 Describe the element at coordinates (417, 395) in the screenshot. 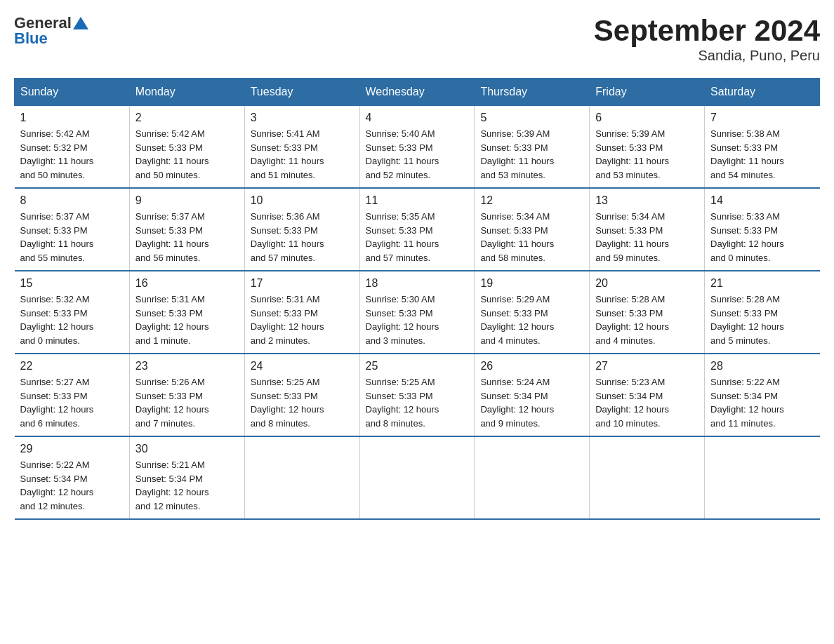

I see `week-row-4: 22Sunrise: 5:27 AM Sunset: 5:33 PM Dayli…` at that location.